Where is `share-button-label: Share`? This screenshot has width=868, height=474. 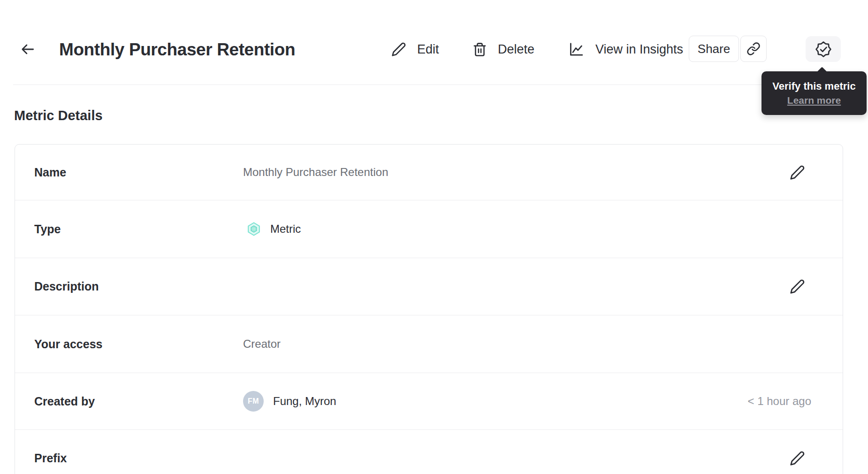
share-button-label: Share is located at coordinates (714, 49).